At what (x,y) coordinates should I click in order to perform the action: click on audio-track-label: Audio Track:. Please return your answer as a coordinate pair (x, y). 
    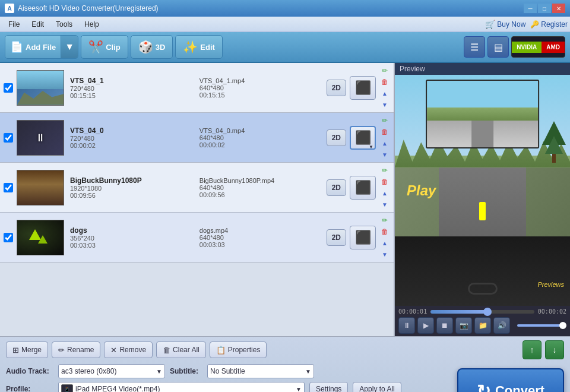
    Looking at the image, I should click on (30, 371).